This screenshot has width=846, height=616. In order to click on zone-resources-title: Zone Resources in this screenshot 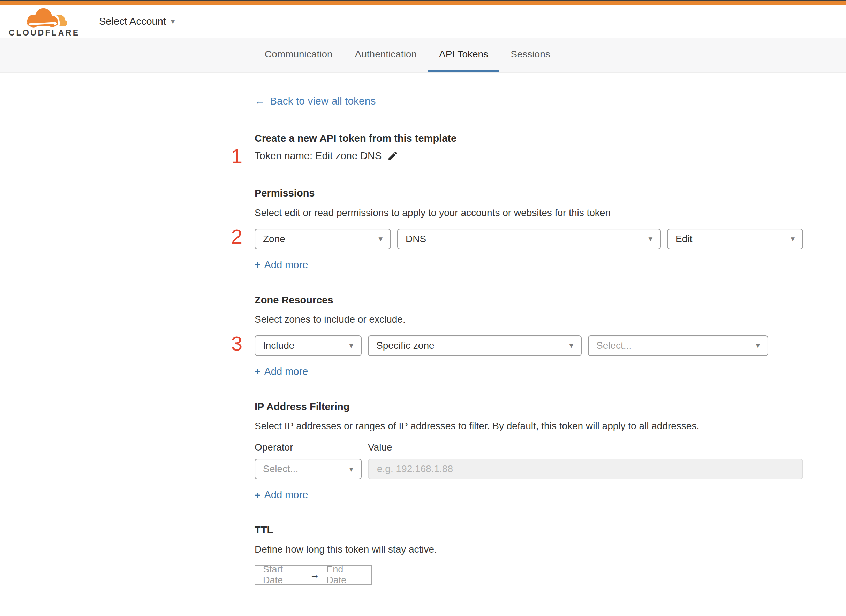, I will do `click(529, 300)`.